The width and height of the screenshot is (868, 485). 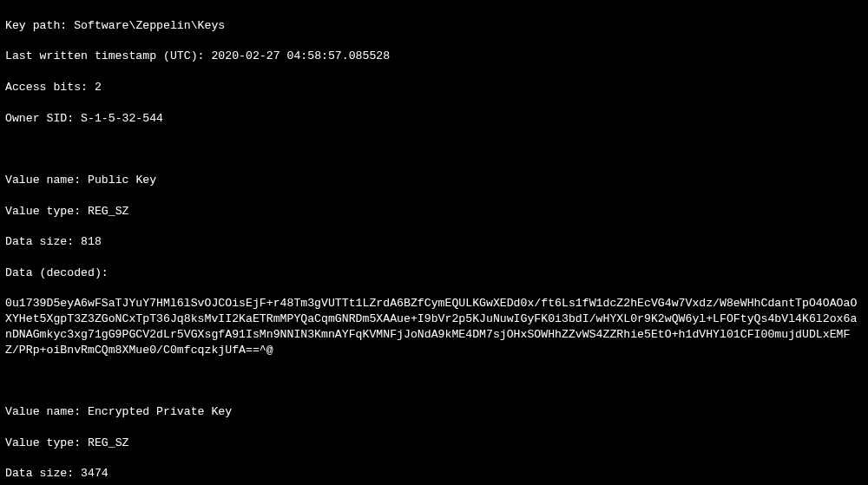 What do you see at coordinates (300, 56) in the screenshot?
I see `last-written-value: 2020-02-27 04:58:57.085528` at bounding box center [300, 56].